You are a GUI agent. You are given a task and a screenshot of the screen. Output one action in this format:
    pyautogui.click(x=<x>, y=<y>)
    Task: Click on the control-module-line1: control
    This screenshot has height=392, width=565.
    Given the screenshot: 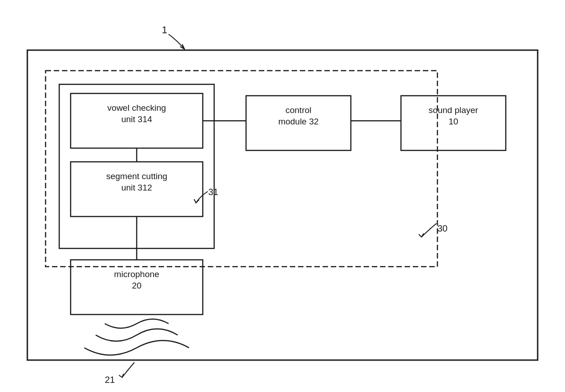 What is the action you would take?
    pyautogui.click(x=298, y=110)
    